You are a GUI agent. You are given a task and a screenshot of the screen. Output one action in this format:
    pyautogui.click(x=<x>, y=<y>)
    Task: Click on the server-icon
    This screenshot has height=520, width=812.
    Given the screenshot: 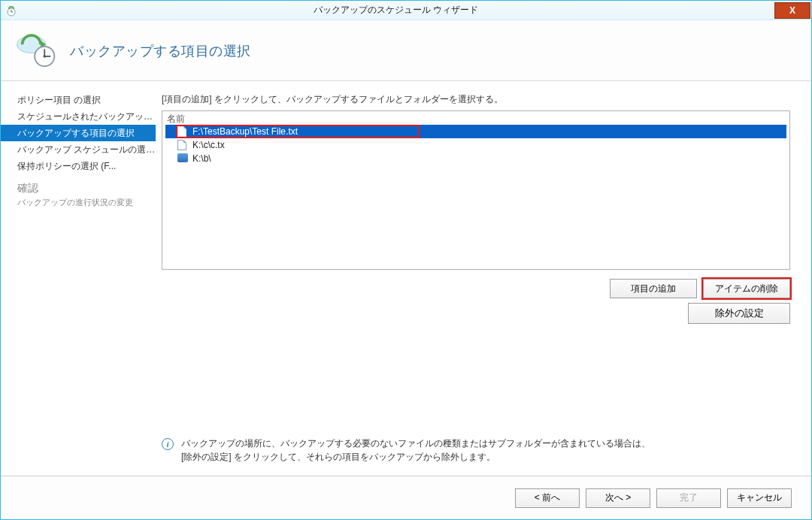 What is the action you would take?
    pyautogui.click(x=183, y=159)
    